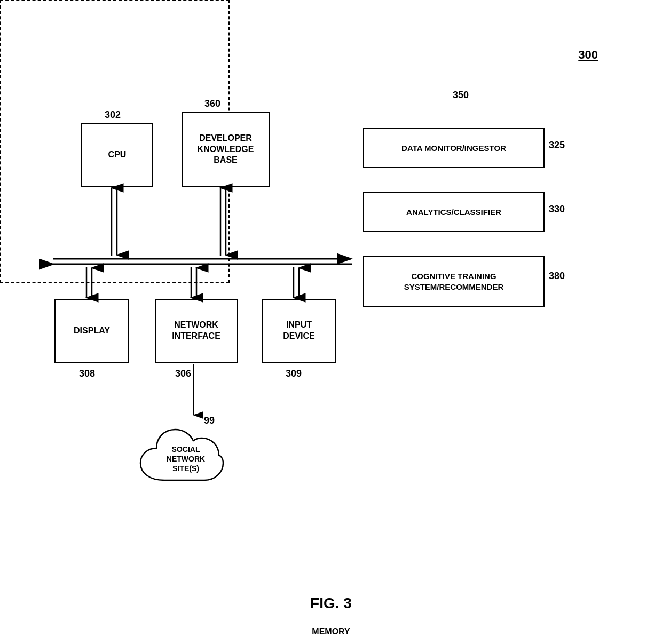  Describe the element at coordinates (113, 115) in the screenshot. I see `cpu-ref: 302` at that location.